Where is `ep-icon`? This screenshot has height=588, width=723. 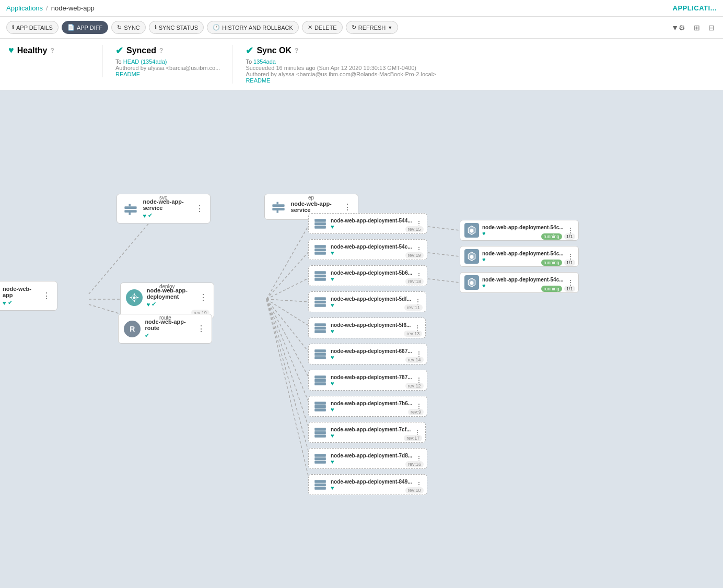 ep-icon is located at coordinates (278, 207).